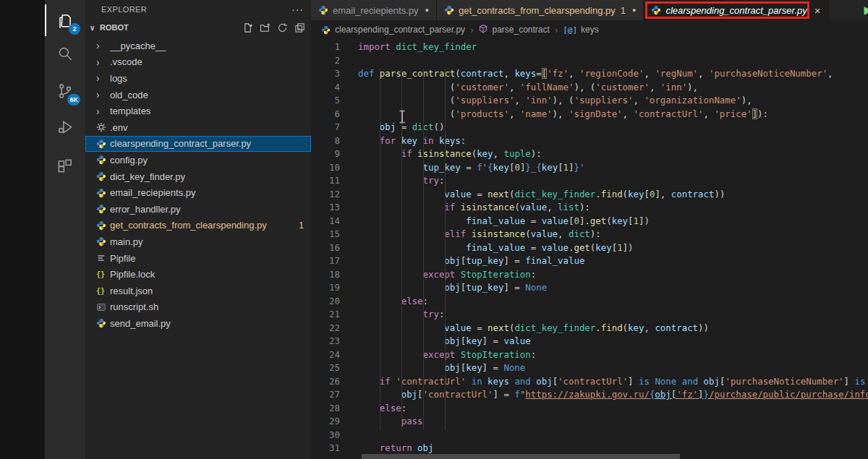  Describe the element at coordinates (540, 10) in the screenshot. I see `tab-get-contracts: get_contracts_from_clearspending.py 1 ●` at that location.